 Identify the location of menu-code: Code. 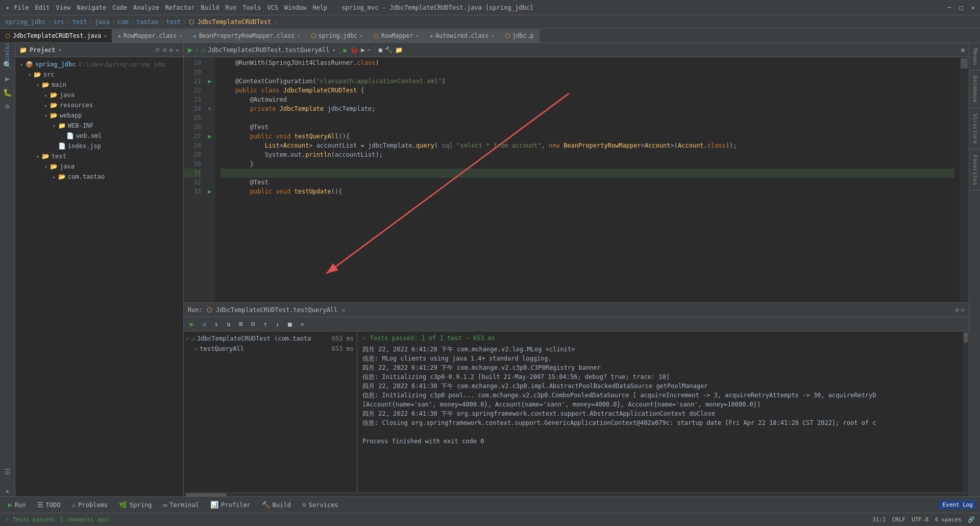
(119, 8).